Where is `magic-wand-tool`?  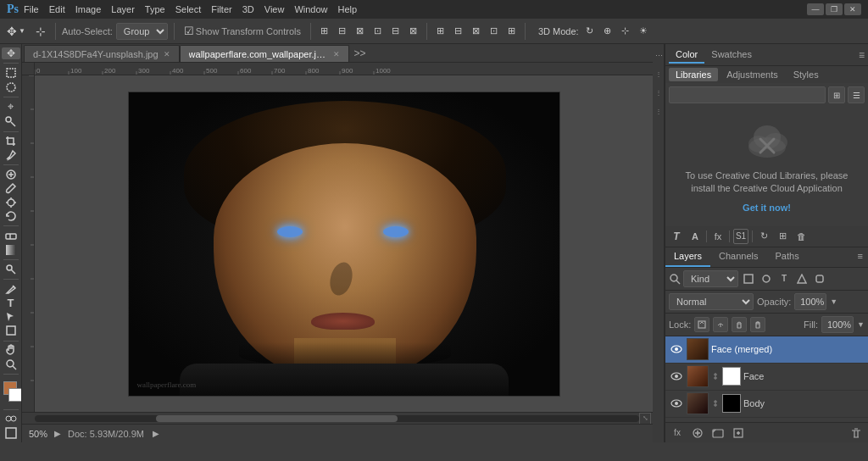 magic-wand-tool is located at coordinates (11, 121).